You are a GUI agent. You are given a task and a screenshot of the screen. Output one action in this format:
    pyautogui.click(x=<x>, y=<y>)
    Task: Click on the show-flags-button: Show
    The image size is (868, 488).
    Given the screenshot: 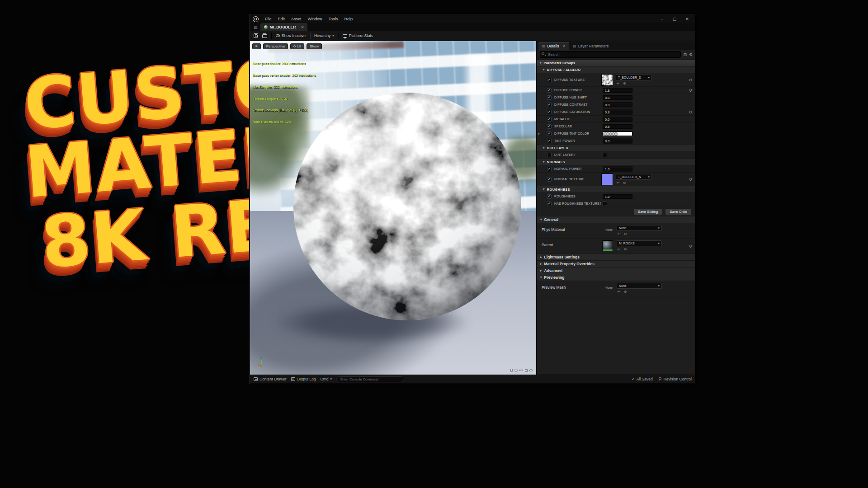 What is the action you would take?
    pyautogui.click(x=314, y=46)
    